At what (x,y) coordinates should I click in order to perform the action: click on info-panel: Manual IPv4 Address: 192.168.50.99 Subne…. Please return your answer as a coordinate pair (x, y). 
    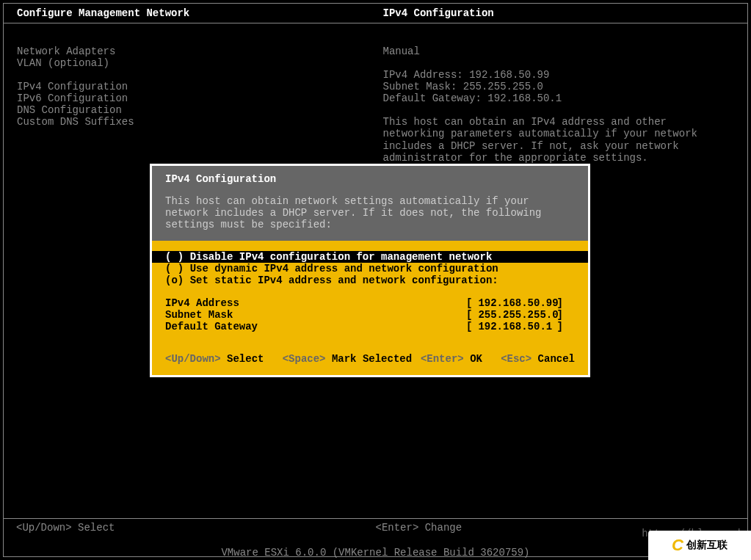
    Looking at the image, I should click on (562, 104).